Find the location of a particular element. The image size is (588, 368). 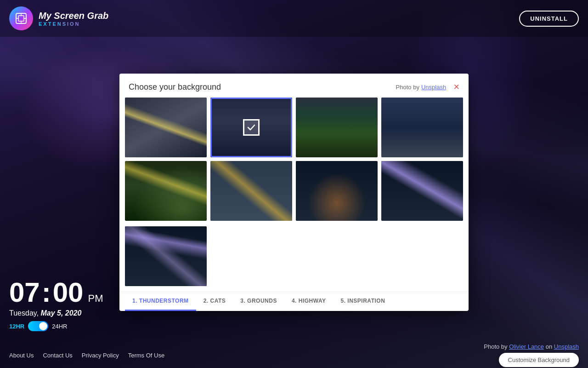

modal-title: Choose your background is located at coordinates (175, 87).